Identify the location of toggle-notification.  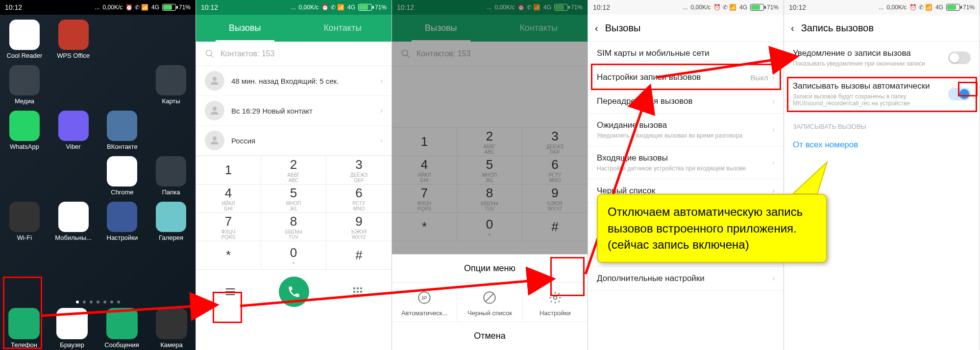
(959, 58).